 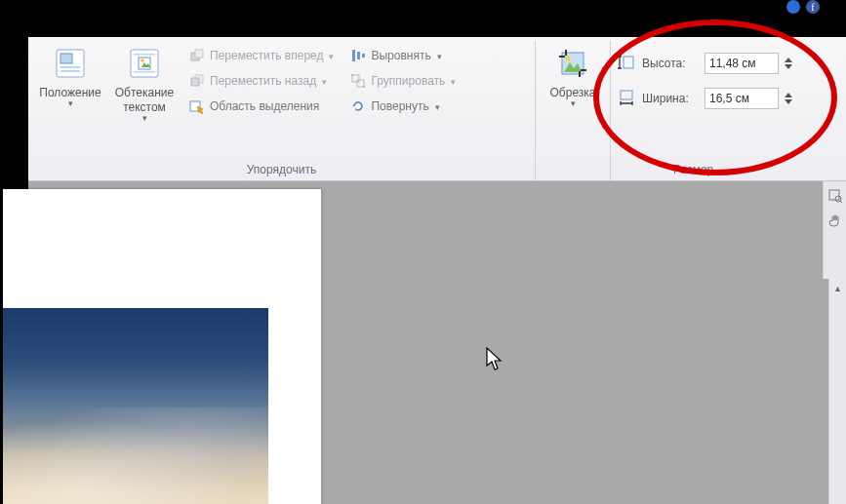 What do you see at coordinates (262, 81) in the screenshot?
I see `send-backward-button: Переместить назад` at bounding box center [262, 81].